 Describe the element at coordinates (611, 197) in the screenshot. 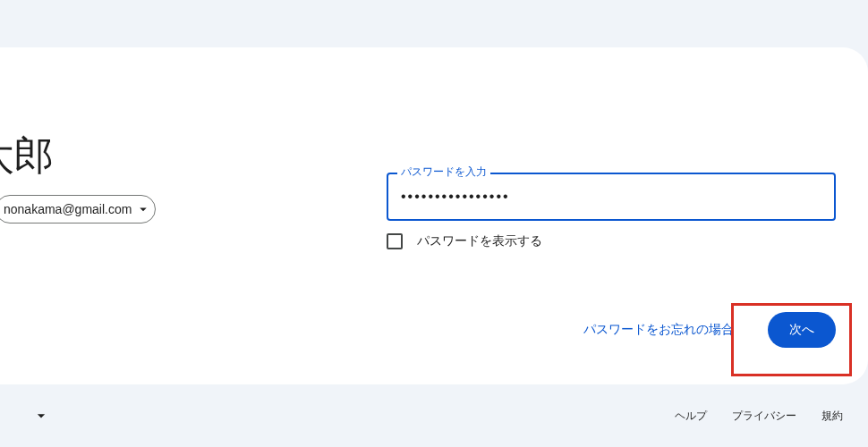

I see `password-input` at that location.